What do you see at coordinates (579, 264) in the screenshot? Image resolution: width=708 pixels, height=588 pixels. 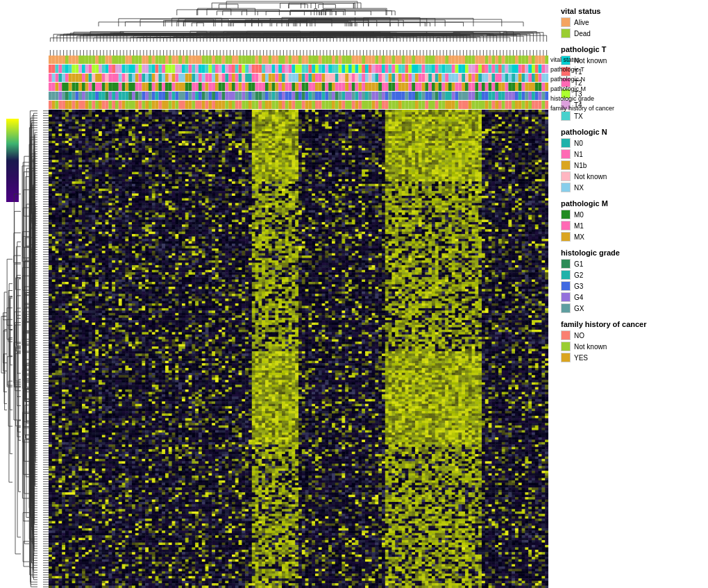 I see `legend-item-label: G1` at bounding box center [579, 264].